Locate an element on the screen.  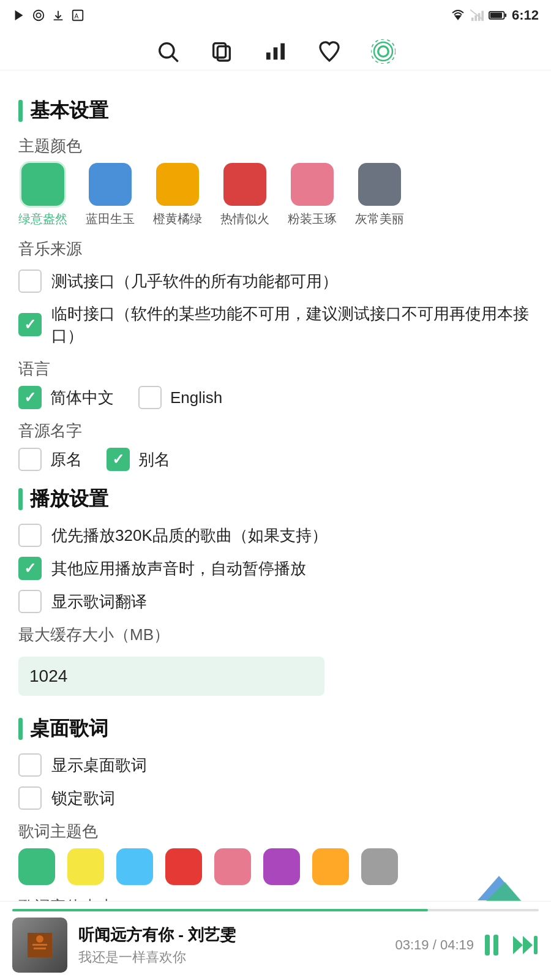
color-item-red: 热情似火 is located at coordinates (245, 195).